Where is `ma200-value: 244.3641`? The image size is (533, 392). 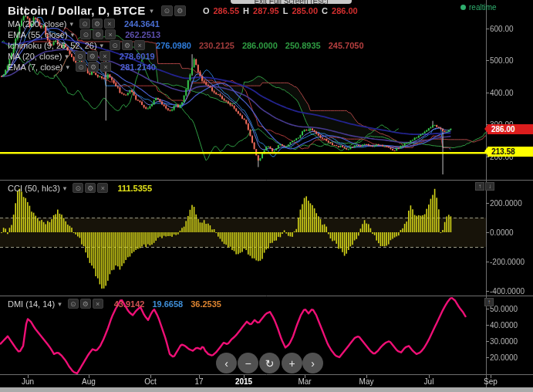
ma200-value: 244.3641 is located at coordinates (142, 24).